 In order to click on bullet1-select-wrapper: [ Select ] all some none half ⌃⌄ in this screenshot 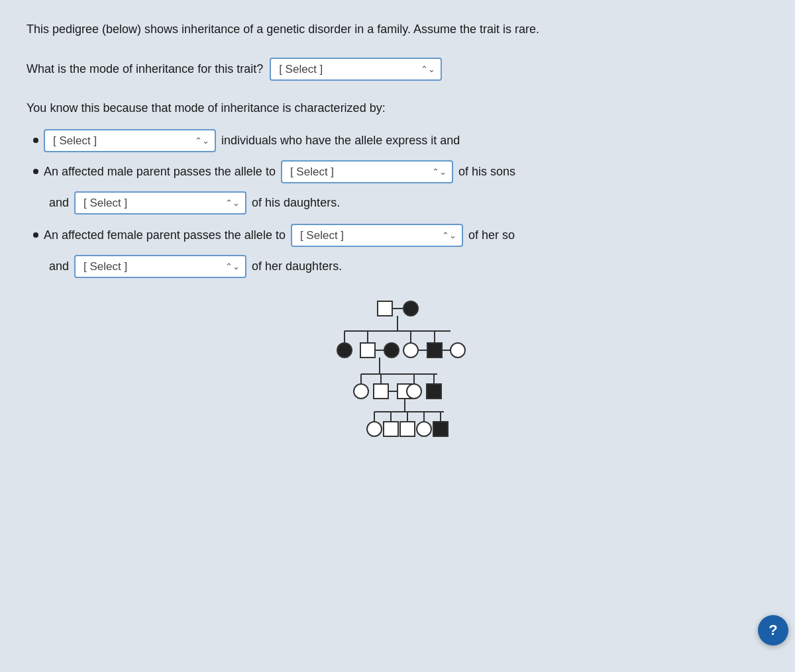, I will do `click(130, 140)`.